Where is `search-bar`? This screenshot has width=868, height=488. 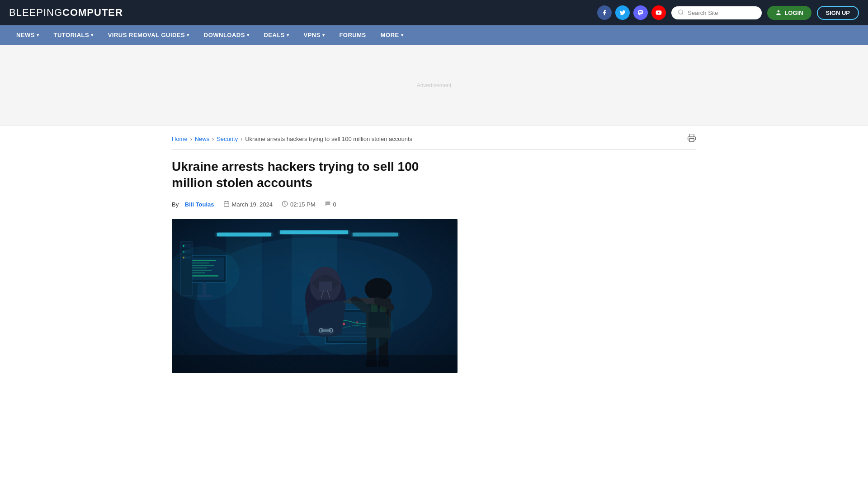 search-bar is located at coordinates (717, 13).